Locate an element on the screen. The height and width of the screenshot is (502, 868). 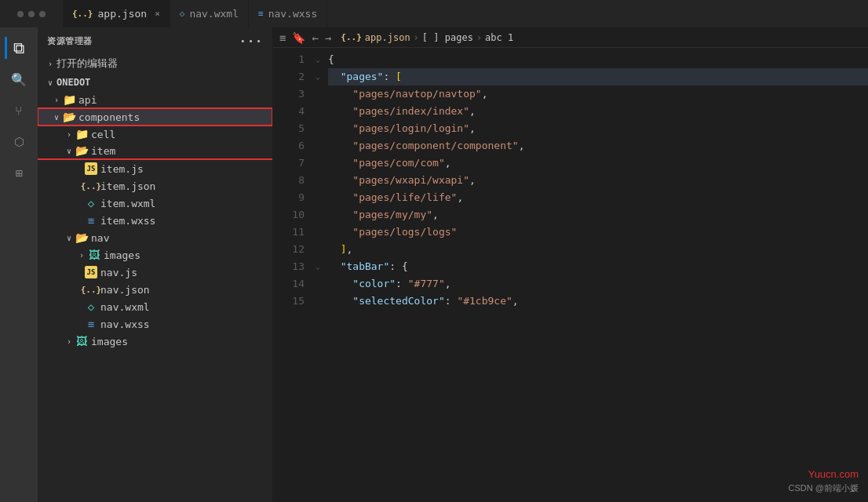
tab-nav-wxss: ≡ nav.wxss is located at coordinates (288, 14).